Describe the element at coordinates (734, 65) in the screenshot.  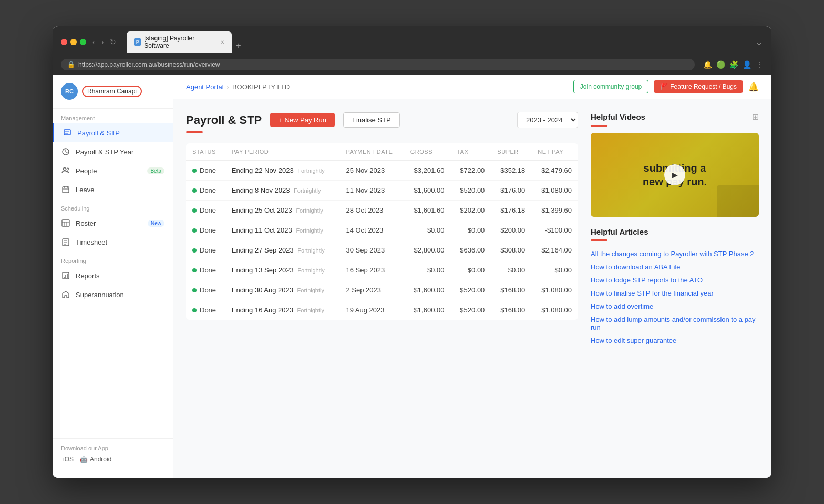
I see `extension-icon-2: 🧩` at that location.